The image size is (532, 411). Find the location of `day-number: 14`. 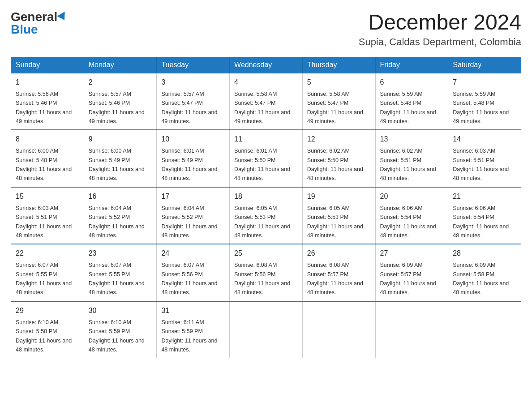

day-number: 14 is located at coordinates (485, 139).